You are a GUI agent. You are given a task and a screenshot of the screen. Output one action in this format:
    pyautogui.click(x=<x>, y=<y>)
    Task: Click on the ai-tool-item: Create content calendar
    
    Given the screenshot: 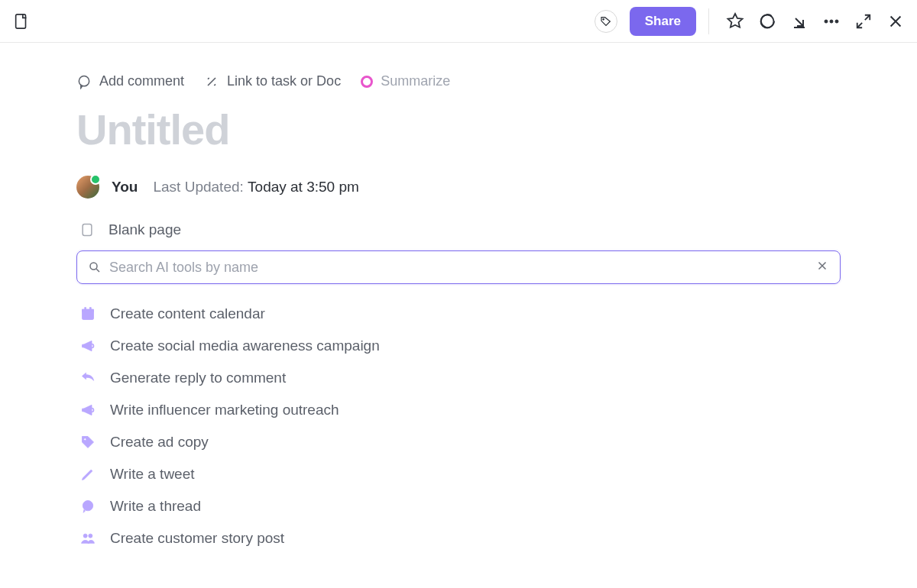 What is the action you would take?
    pyautogui.click(x=458, y=314)
    